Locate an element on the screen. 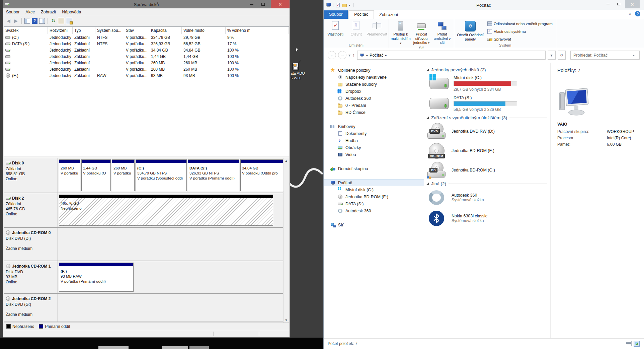 The width and height of the screenshot is (644, 349). action-pane-icon is located at coordinates (42, 21).